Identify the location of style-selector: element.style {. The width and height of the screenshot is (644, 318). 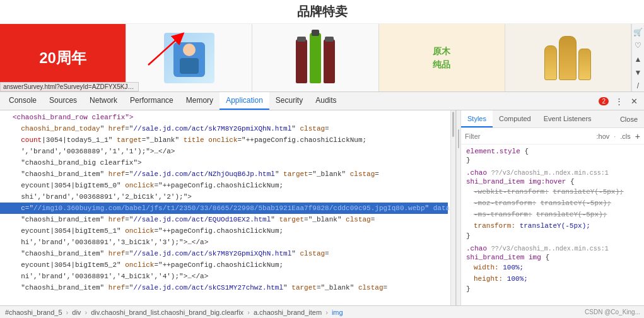
(553, 151).